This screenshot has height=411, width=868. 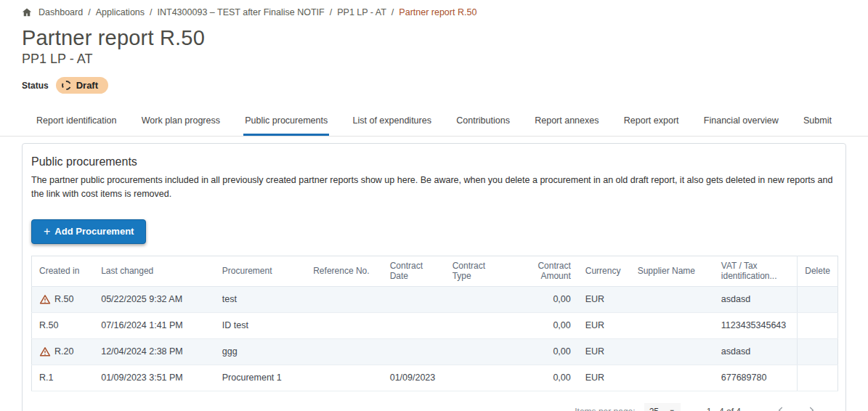 I want to click on cell-vat: 677689780, so click(x=755, y=378).